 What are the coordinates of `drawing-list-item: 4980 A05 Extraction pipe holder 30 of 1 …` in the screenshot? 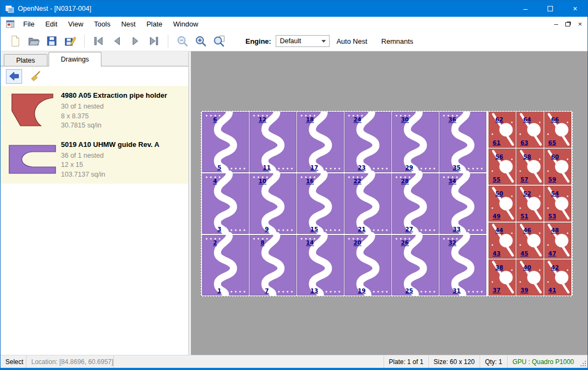 It's located at (94, 110).